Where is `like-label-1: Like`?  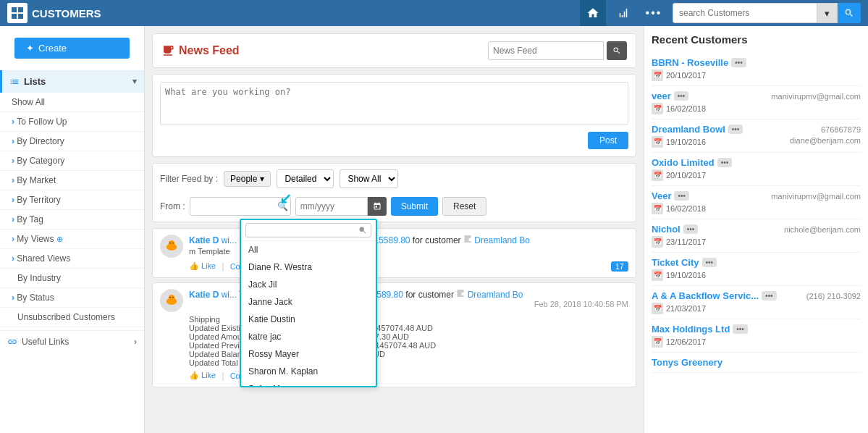 like-label-1: Like is located at coordinates (208, 266).